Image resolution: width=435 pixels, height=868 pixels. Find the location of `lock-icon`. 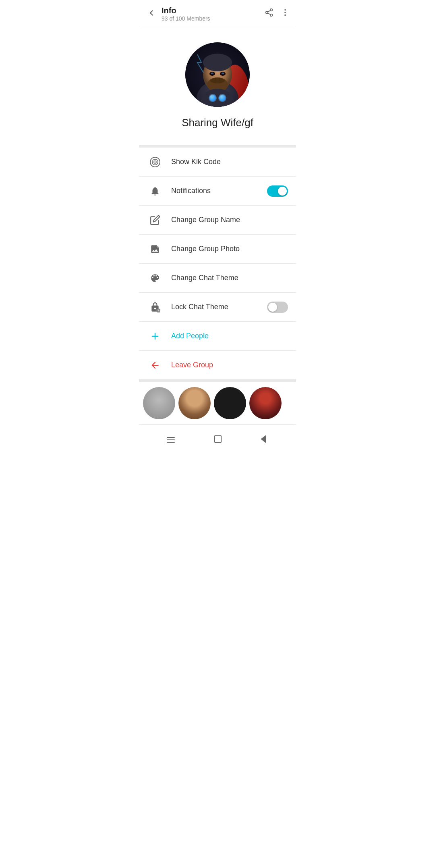

lock-icon is located at coordinates (155, 307).